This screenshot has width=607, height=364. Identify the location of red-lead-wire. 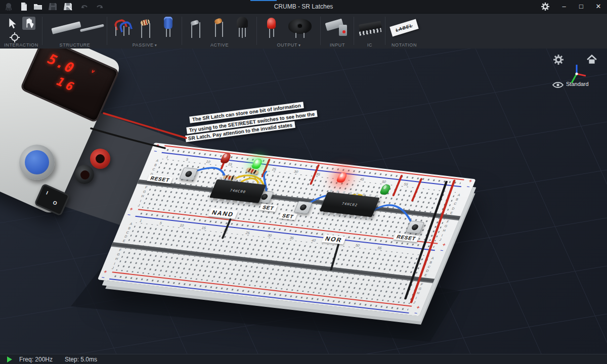
(145, 125).